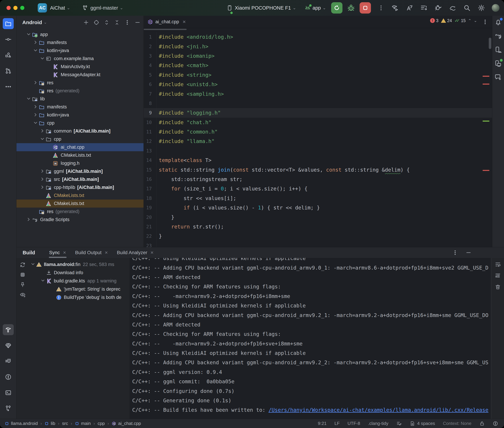 The height and width of the screenshot is (428, 504). Describe the element at coordinates (318, 56) in the screenshot. I see `code-line-3: 3#include <iomanip>` at that location.